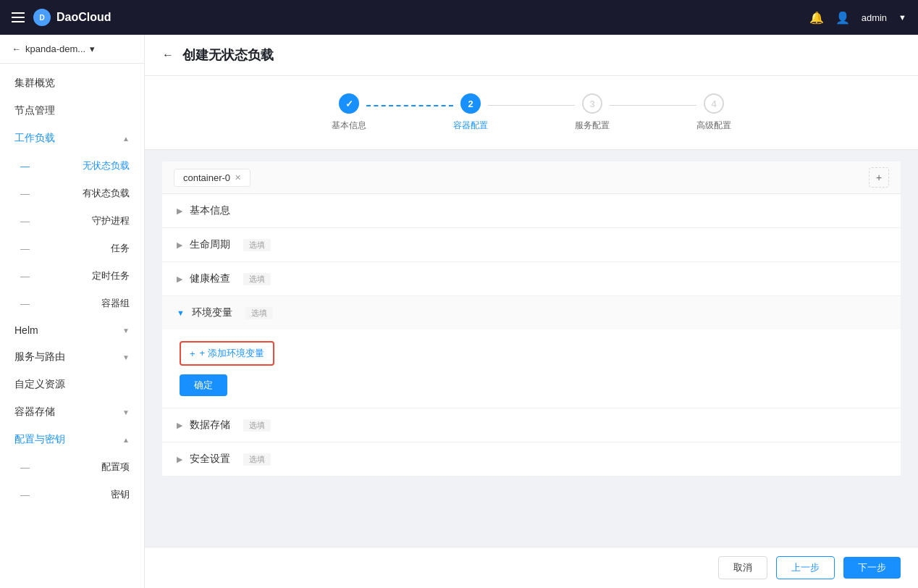  Describe the element at coordinates (531, 280) in the screenshot. I see `section-health-check: ▶ 健康检查 选填` at that location.